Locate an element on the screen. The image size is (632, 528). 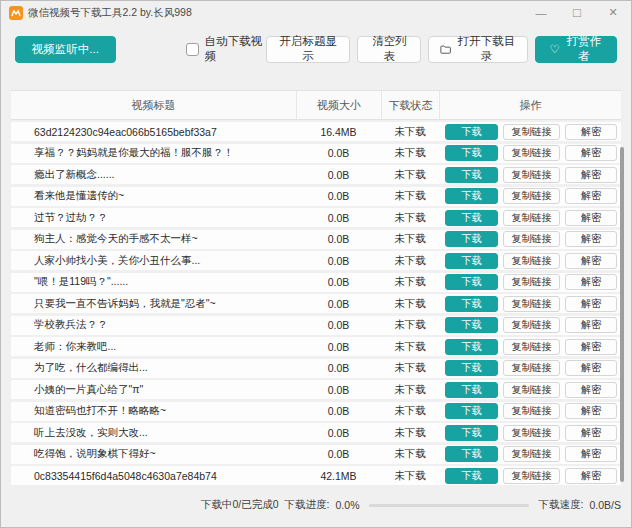
vertical-scrollbar is located at coordinates (622, 314).